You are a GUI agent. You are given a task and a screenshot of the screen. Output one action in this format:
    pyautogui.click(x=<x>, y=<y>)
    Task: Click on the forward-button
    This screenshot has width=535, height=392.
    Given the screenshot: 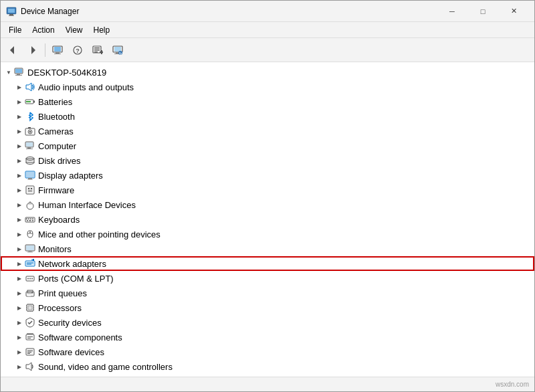 What is the action you would take?
    pyautogui.click(x=33, y=50)
    